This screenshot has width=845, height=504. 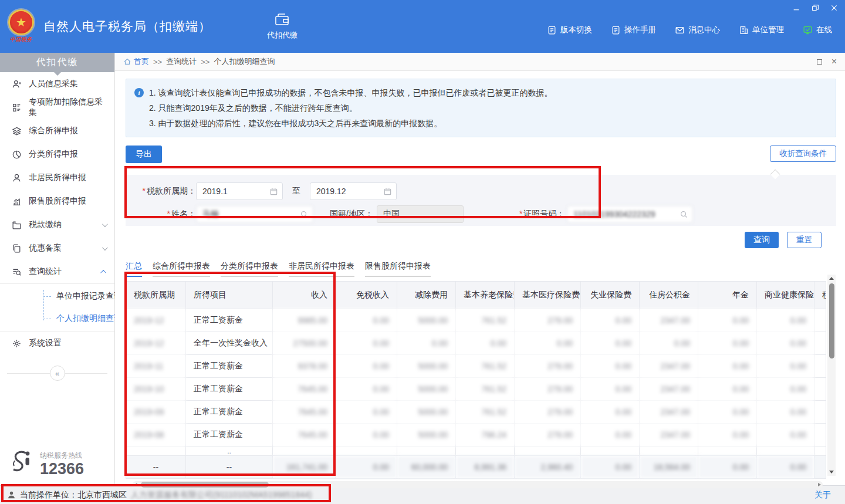 What do you see at coordinates (832, 321) in the screenshot?
I see `vertical-scroll-thumb` at bounding box center [832, 321].